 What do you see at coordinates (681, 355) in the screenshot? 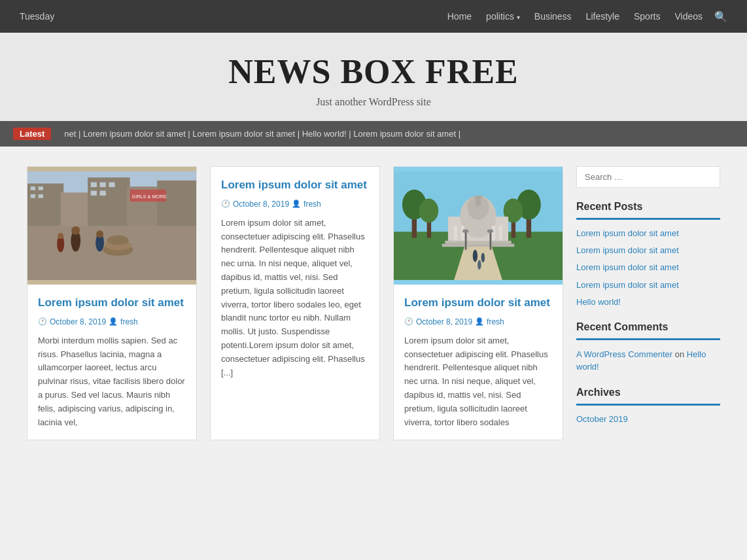
I see `commenter-on: on` at bounding box center [681, 355].